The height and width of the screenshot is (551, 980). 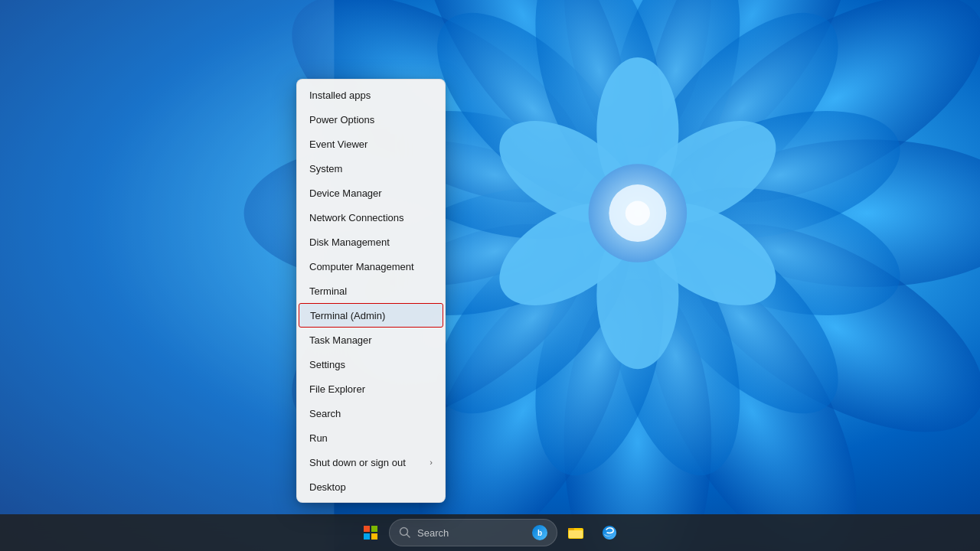 I want to click on menu-item-event-viewer: Event Viewer, so click(x=371, y=144).